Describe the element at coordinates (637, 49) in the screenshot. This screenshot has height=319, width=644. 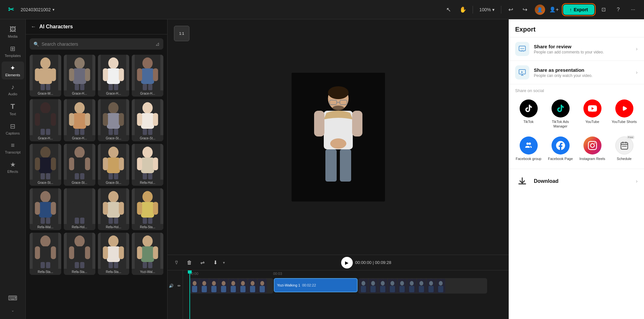
I see `share-review-arrow: ›` at that location.